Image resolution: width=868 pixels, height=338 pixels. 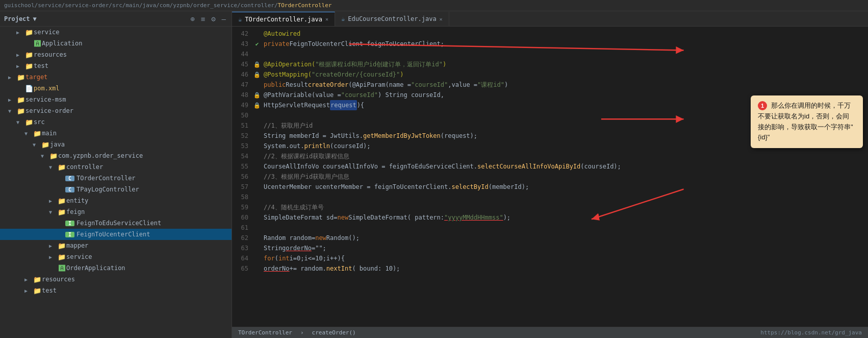 I want to click on token: HttpServletRequest, so click(x=297, y=105).